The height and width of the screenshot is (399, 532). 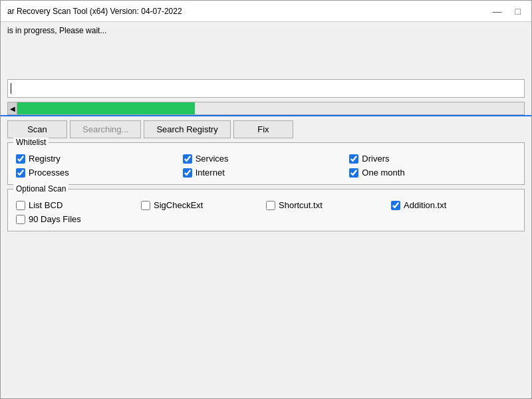 What do you see at coordinates (266, 166) in the screenshot?
I see `whitelist-grid: Registry Services Drivers Processes Inte…` at bounding box center [266, 166].